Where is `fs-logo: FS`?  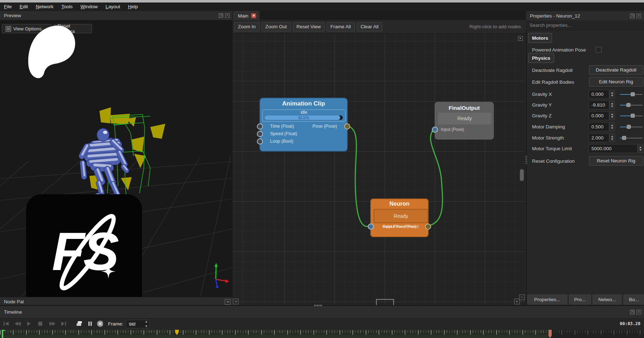 fs-logo: FS is located at coordinates (84, 252).